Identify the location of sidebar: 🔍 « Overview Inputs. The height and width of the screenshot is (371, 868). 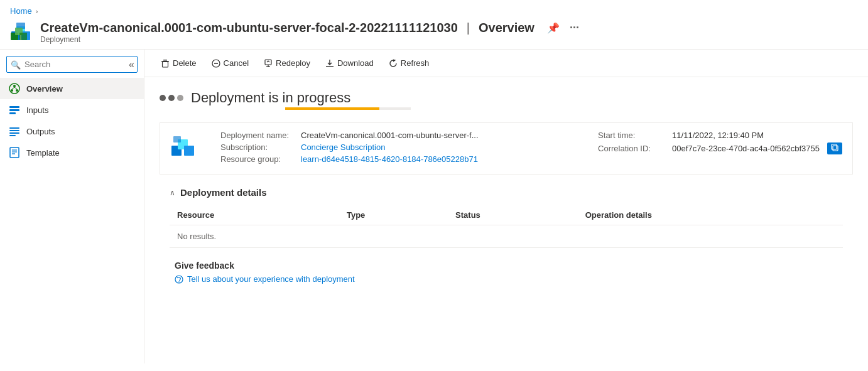
(72, 207).